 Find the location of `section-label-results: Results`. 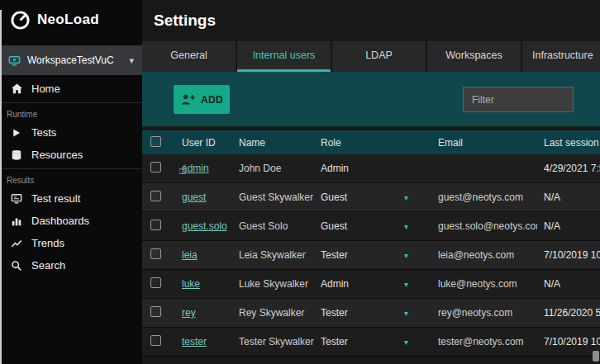

section-label-results: Results is located at coordinates (71, 180).